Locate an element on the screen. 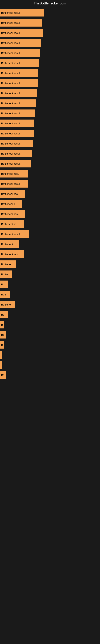 This screenshot has height=644, width=100. bar-row: Bottle is located at coordinates (50, 274).